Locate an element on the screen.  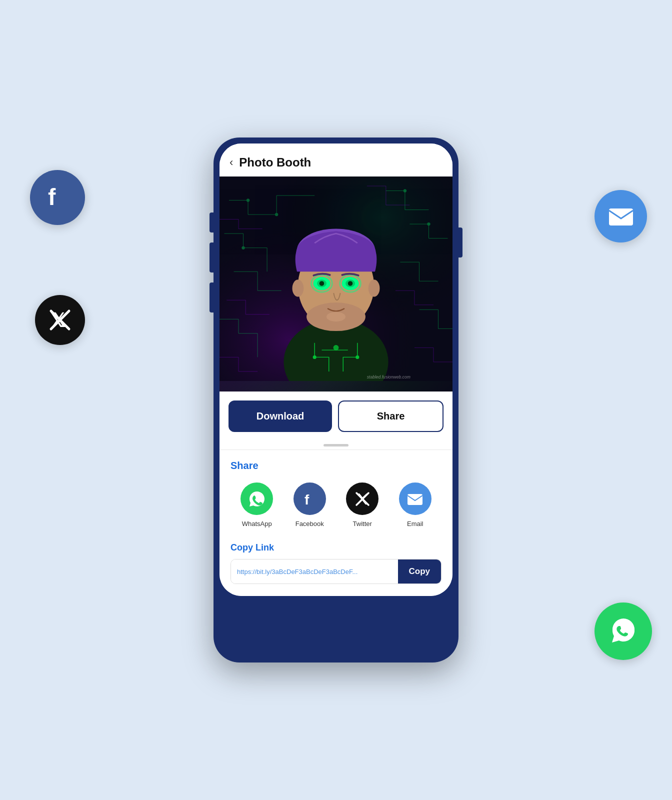
share-email: Email is located at coordinates (415, 505).